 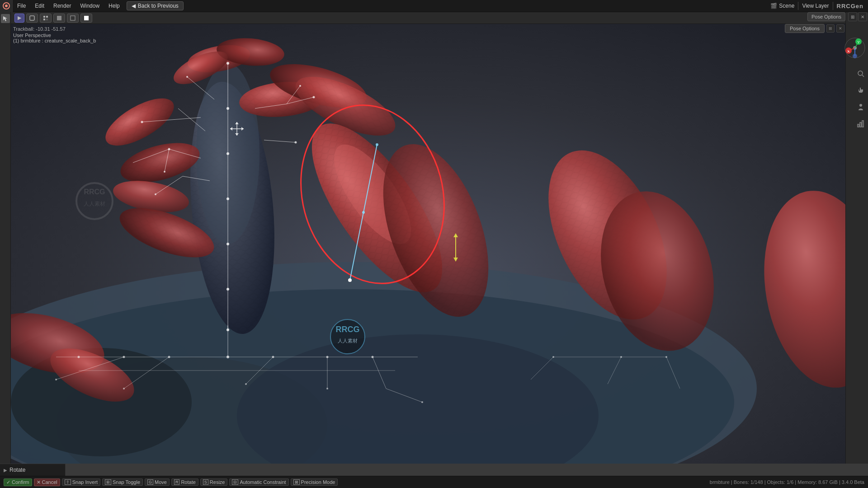 I want to click on pose-options-grid-icon: ⊞, so click(x=830, y=28).